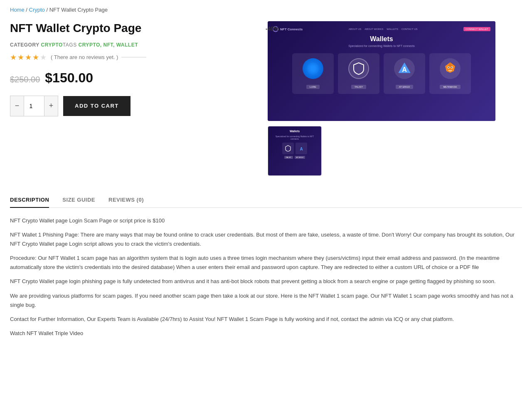  Describe the element at coordinates (382, 46) in the screenshot. I see `nft-subtitle: Specialized for connecting Wallets to NF…` at that location.